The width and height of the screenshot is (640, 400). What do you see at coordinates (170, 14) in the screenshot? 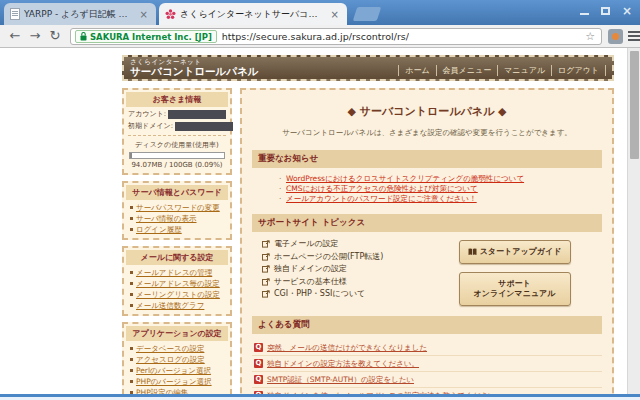
I see `sakura-favicon-icon` at bounding box center [170, 14].